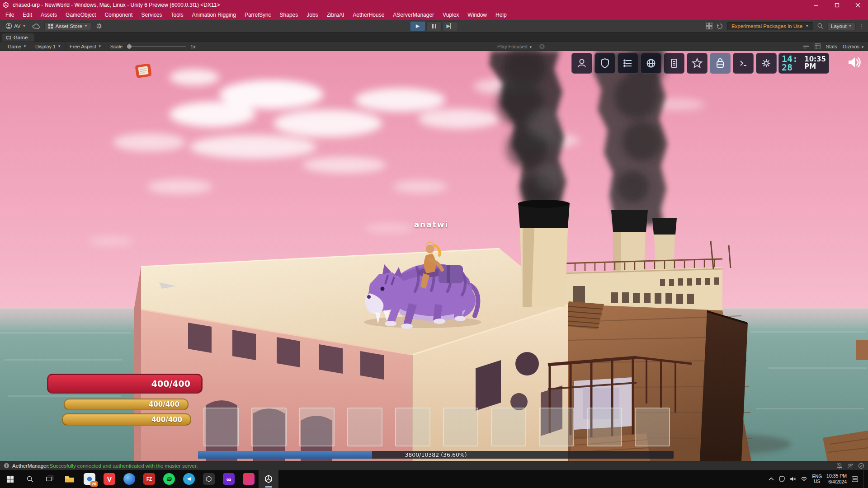  I want to click on minimize-button, so click(816, 5).